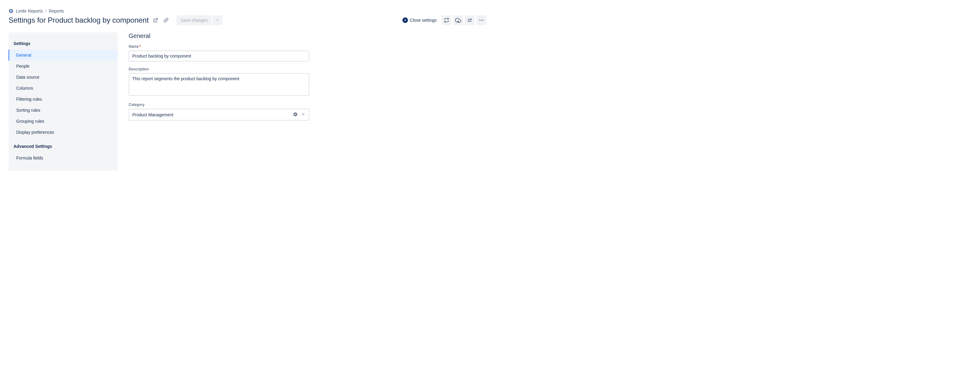 The image size is (980, 375). Describe the element at coordinates (63, 102) in the screenshot. I see `settings-sidebar: Settings General People Data source Colu…` at that location.